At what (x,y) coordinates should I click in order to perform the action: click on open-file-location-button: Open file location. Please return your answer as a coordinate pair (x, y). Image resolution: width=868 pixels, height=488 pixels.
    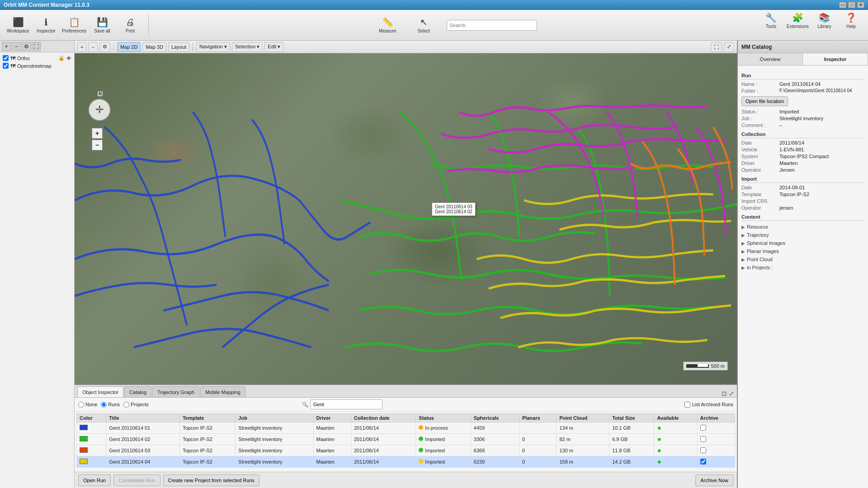
    Looking at the image, I should click on (765, 101).